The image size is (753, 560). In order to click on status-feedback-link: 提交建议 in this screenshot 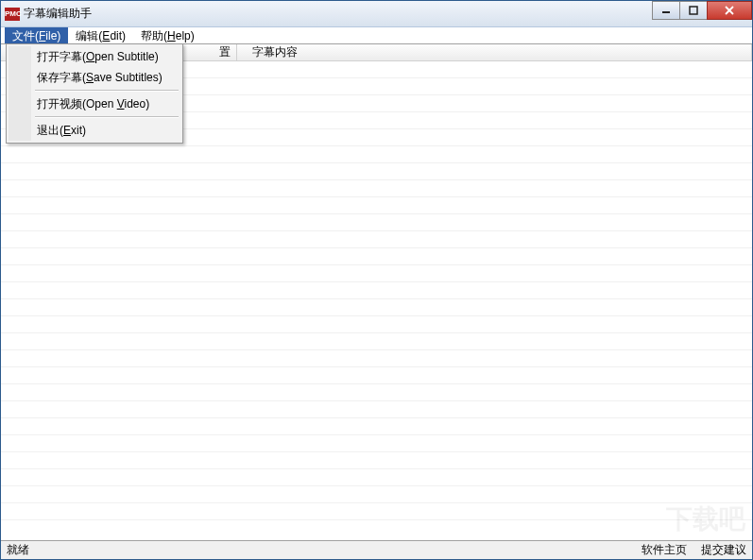, I will do `click(724, 550)`.